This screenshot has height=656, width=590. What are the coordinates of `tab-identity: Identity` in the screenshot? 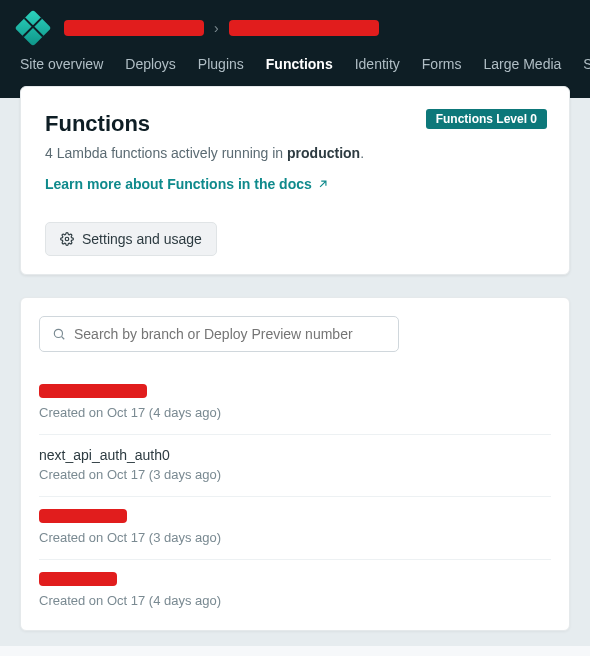 It's located at (378, 64).